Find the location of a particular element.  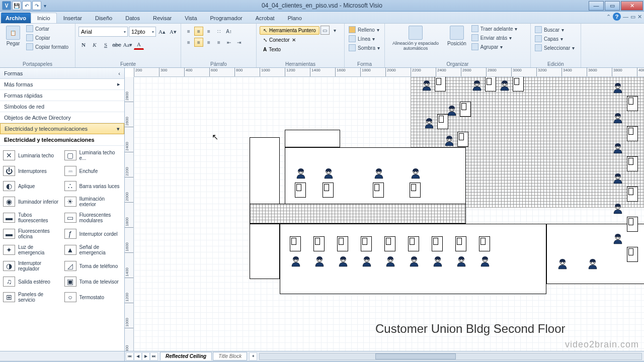

stencil-item: ▬Fluorescentes oficina is located at coordinates (32, 234).